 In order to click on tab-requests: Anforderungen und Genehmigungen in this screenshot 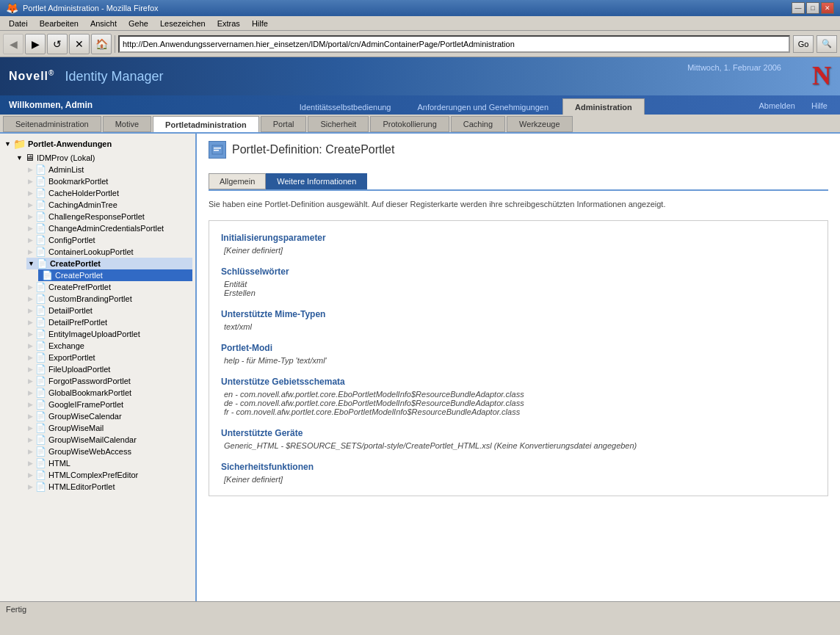, I will do `click(483, 106)`.